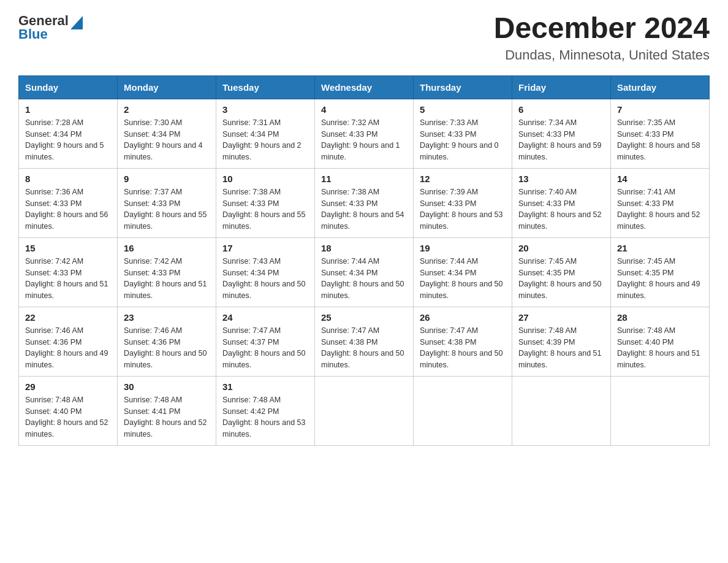 Image resolution: width=728 pixels, height=563 pixels. I want to click on table-row: 27 Sunrise: 7:48 AMSunset: 4:39 PMDaylig…, so click(561, 341).